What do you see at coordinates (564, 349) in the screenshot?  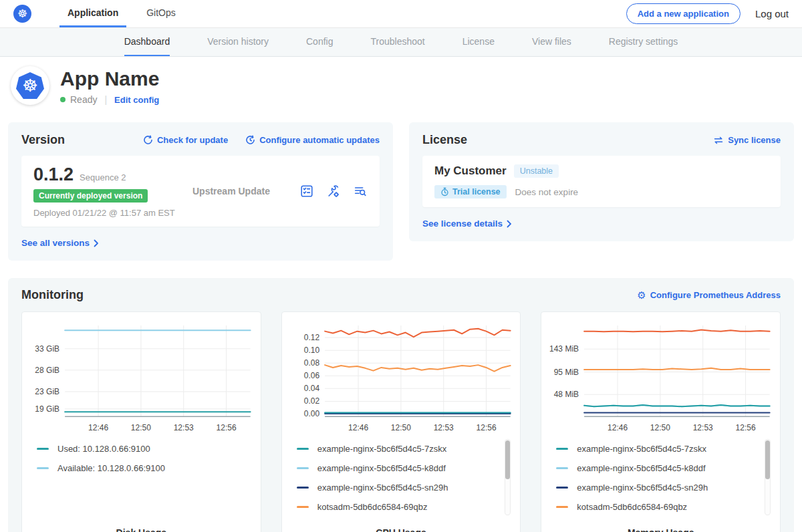 I see `svg-text: 143 MiB` at bounding box center [564, 349].